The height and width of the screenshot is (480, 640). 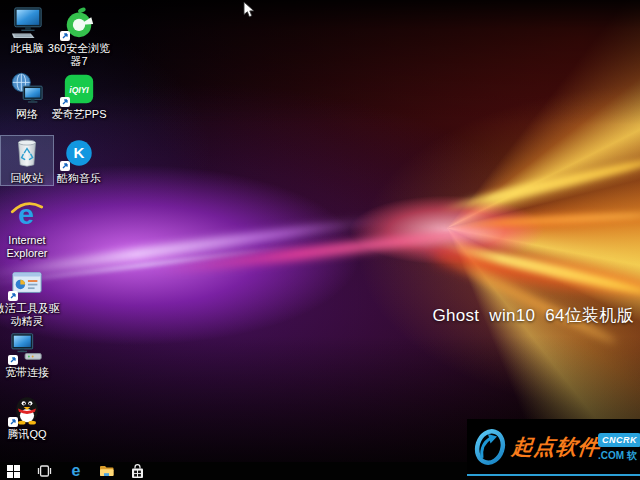 I want to click on this-pc-icon, so click(x=27, y=23).